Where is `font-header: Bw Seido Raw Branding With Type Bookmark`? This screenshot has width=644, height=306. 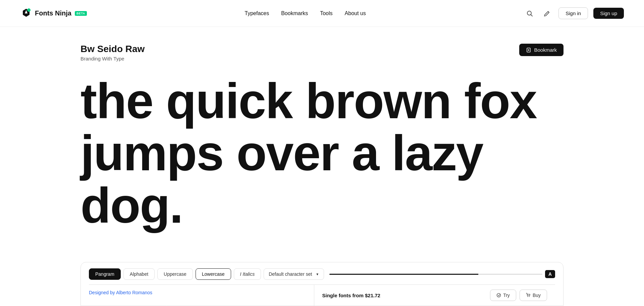 font-header: Bw Seido Raw Branding With Type Bookmark is located at coordinates (322, 46).